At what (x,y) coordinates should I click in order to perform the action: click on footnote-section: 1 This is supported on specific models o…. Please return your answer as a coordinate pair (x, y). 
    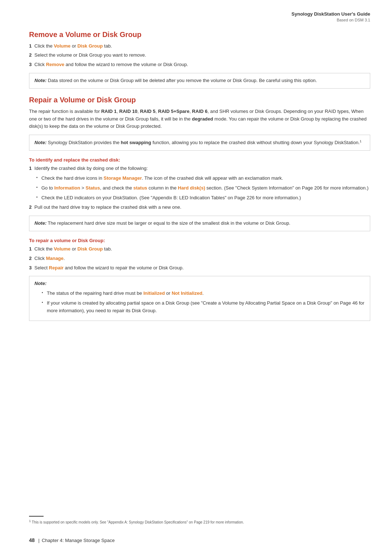
    Looking at the image, I should click on (200, 521).